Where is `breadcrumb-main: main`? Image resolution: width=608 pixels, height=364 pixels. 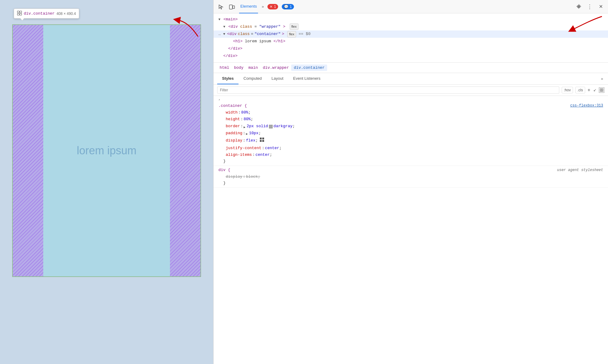
breadcrumb-main: main is located at coordinates (253, 68).